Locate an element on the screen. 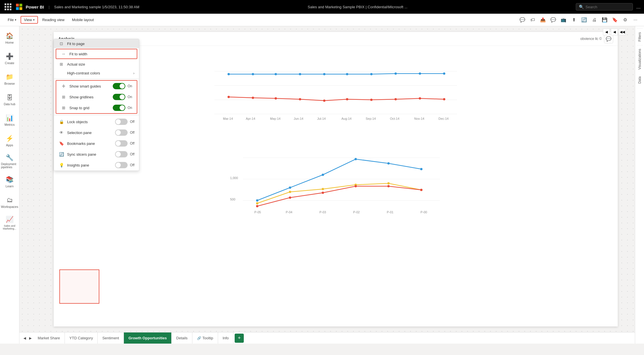  tabs-bar: ◀ ▶ Market Share YTD Category Sentiment … is located at coordinates (327, 338).